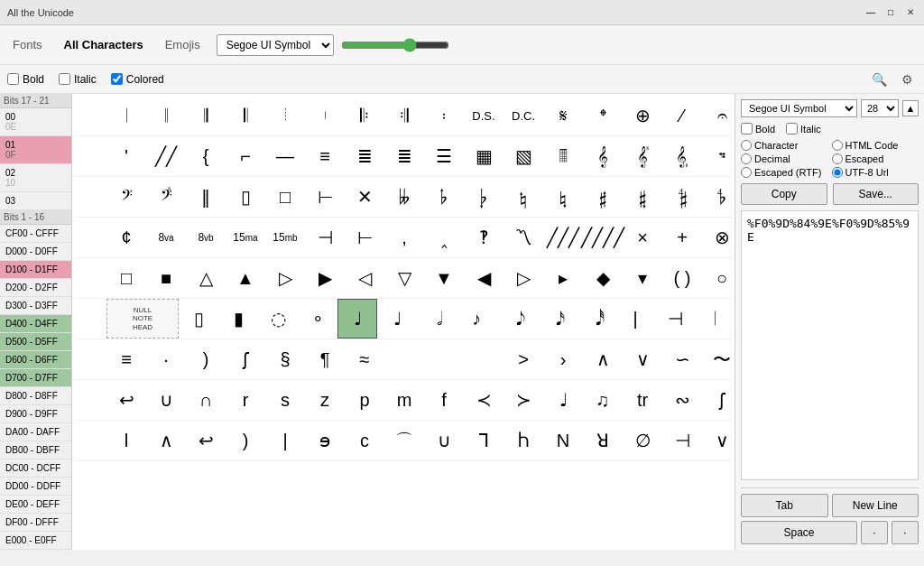 Image resolution: width=924 pixels, height=566 pixels. I want to click on char-cell-null: NULLNOTEHEAD, so click(143, 319).